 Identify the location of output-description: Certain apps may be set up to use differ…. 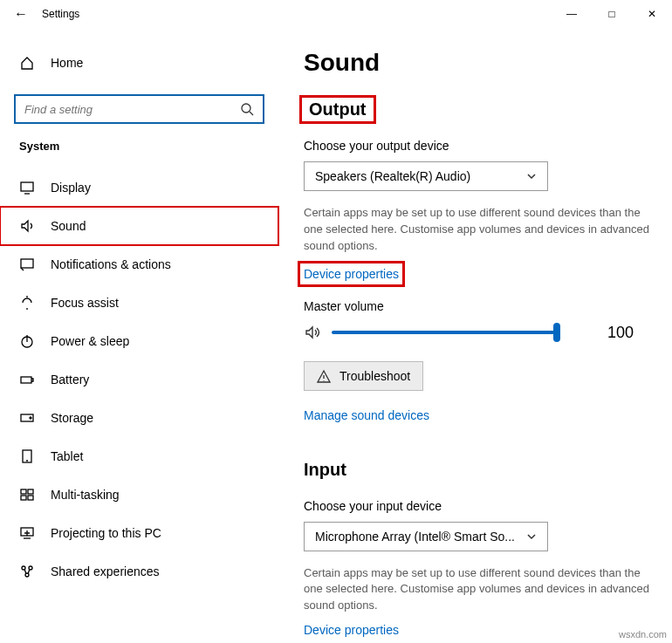
(480, 230).